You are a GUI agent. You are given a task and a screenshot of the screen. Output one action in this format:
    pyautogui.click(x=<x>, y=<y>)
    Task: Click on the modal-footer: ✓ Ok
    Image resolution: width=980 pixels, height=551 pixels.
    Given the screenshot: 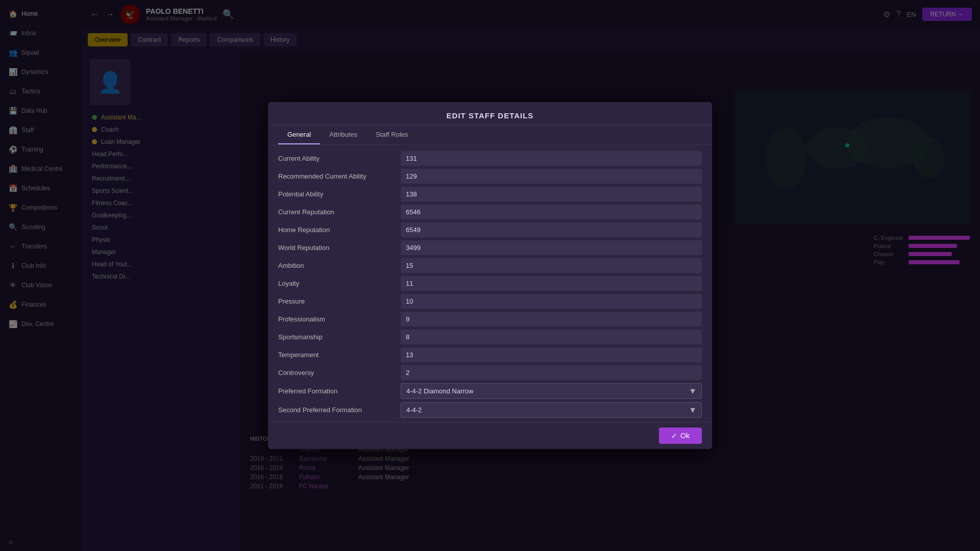 What is the action you would take?
    pyautogui.click(x=490, y=436)
    